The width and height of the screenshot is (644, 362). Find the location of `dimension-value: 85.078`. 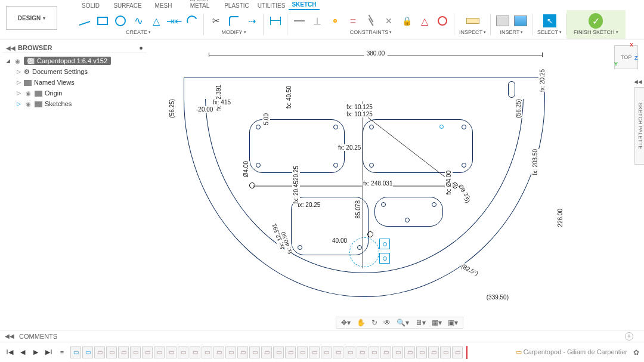

dimension-value: 85.078 is located at coordinates (358, 210).